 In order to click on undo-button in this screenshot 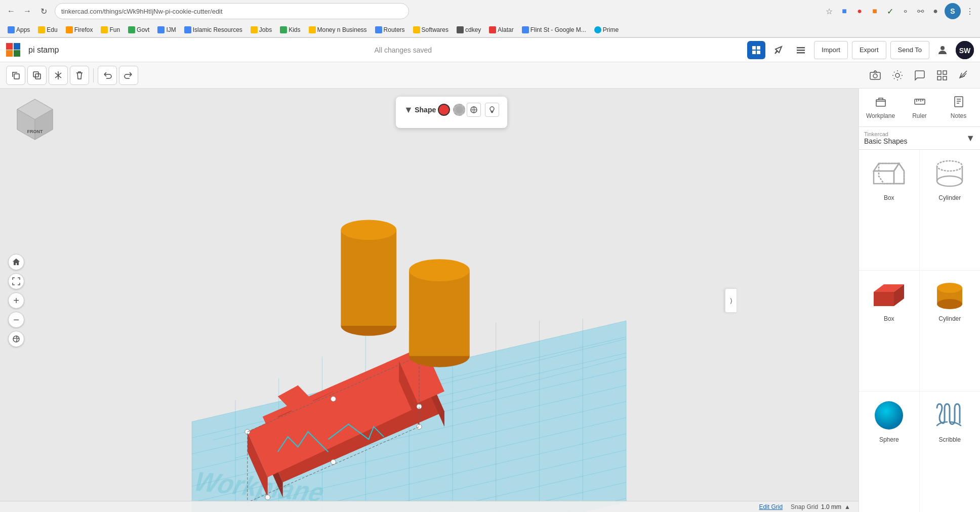, I will do `click(107, 75)`.